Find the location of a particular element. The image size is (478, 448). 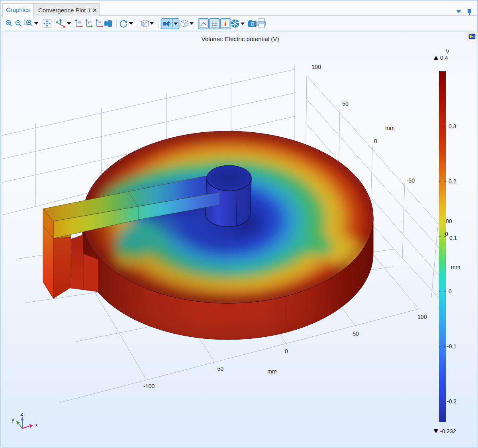

svg-text: 0.4 is located at coordinates (444, 58).